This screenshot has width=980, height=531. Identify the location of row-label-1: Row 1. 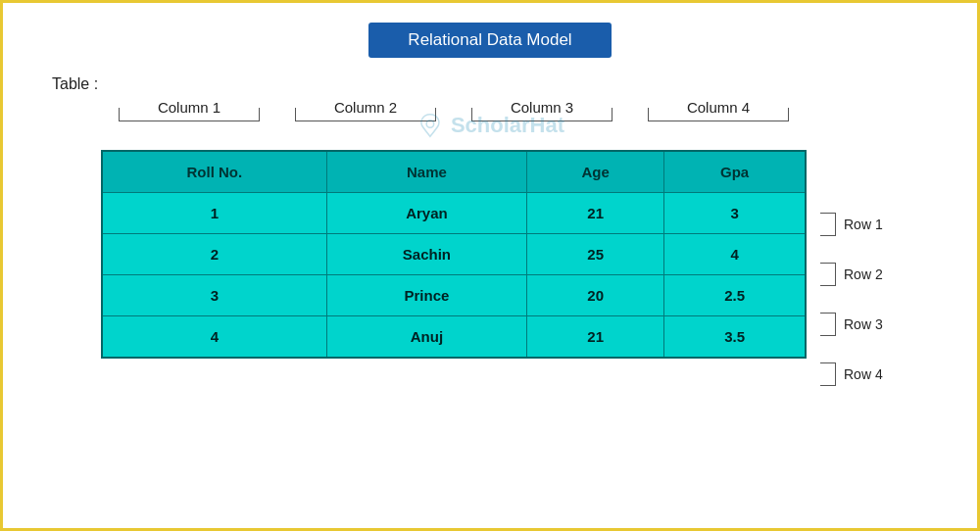
(852, 223).